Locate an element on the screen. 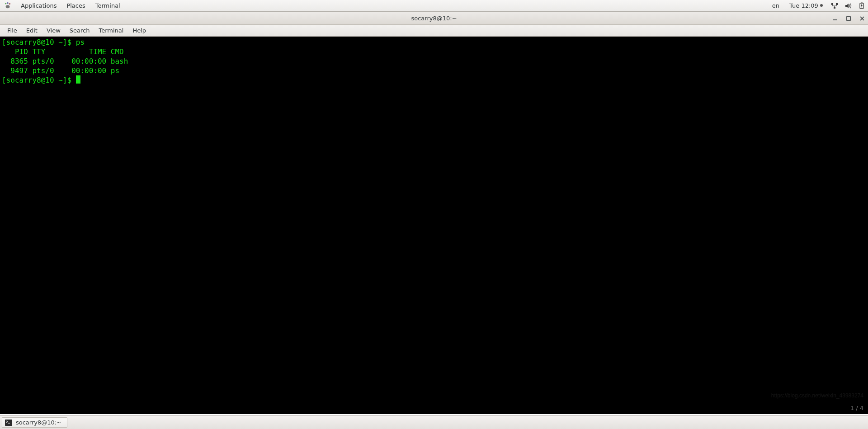 The width and height of the screenshot is (868, 429). window-titlebar: socarry8@10:~ is located at coordinates (434, 19).